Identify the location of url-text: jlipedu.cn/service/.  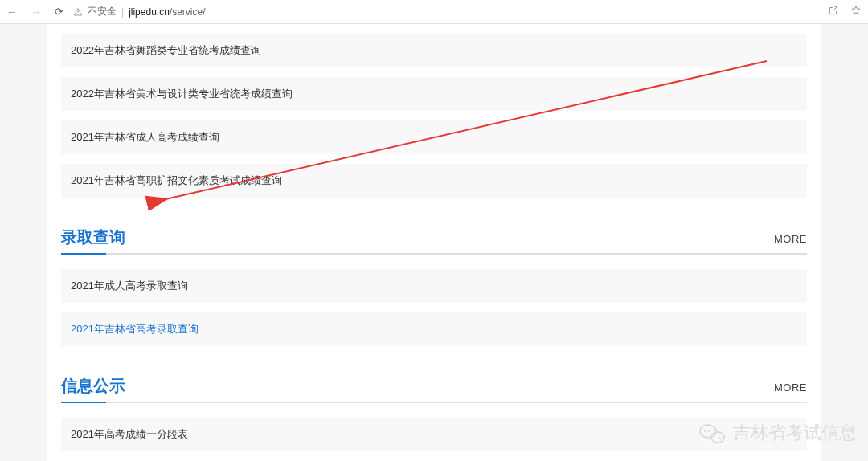
(167, 12).